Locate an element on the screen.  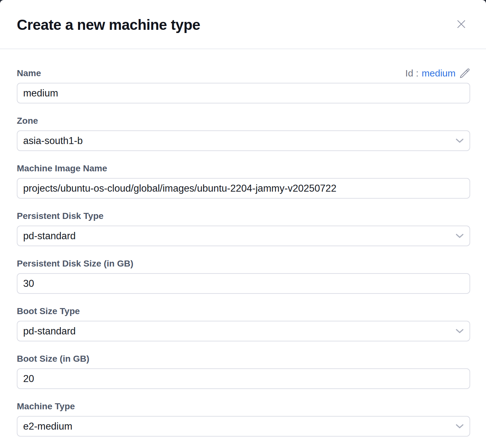
dialog-header: Create a new machine type is located at coordinates (243, 25).